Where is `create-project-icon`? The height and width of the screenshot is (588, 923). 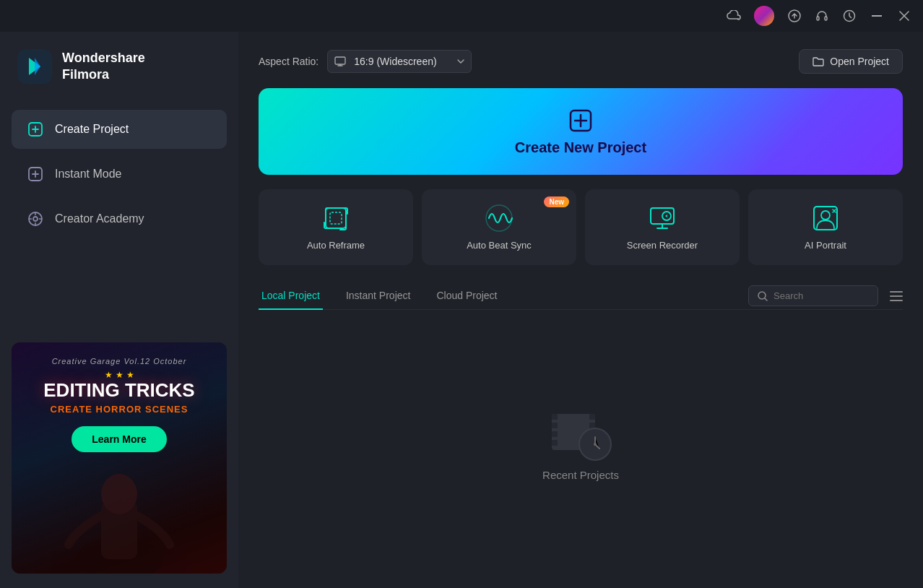
create-project-icon is located at coordinates (35, 129).